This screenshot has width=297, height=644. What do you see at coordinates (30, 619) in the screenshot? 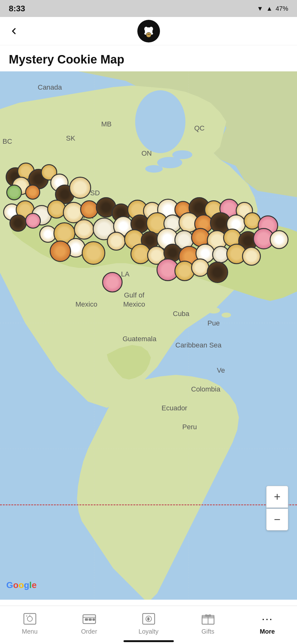
I see `menu-icon` at bounding box center [30, 619].